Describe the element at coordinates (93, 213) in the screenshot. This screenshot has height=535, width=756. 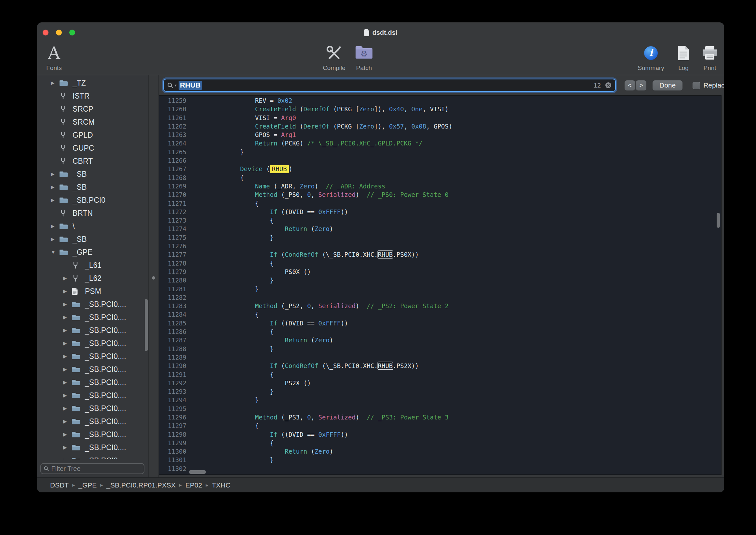
I see `tree-item: BRTN` at that location.